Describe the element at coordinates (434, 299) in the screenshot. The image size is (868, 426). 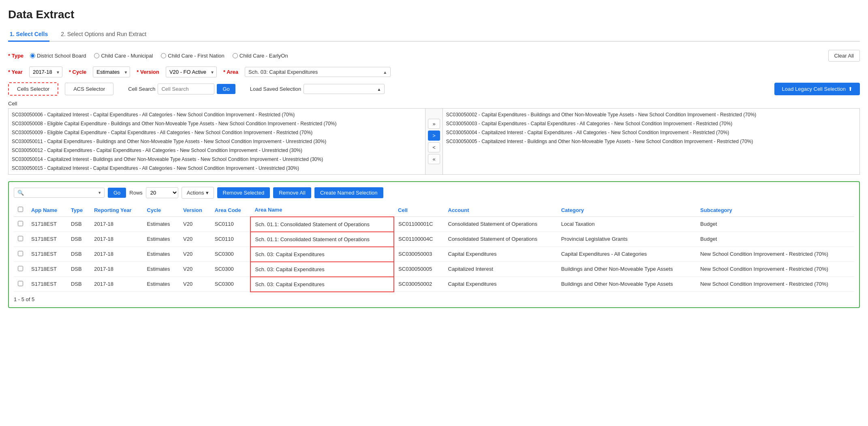
I see `pagination: 1 - 5 of 5` at that location.